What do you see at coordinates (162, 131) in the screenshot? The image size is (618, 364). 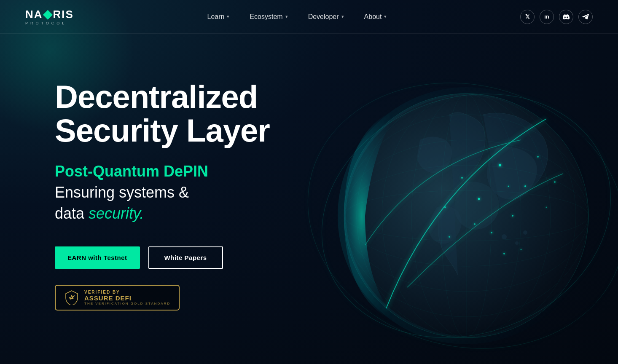 I see `hero-title-line2: Security Layer` at bounding box center [162, 131].